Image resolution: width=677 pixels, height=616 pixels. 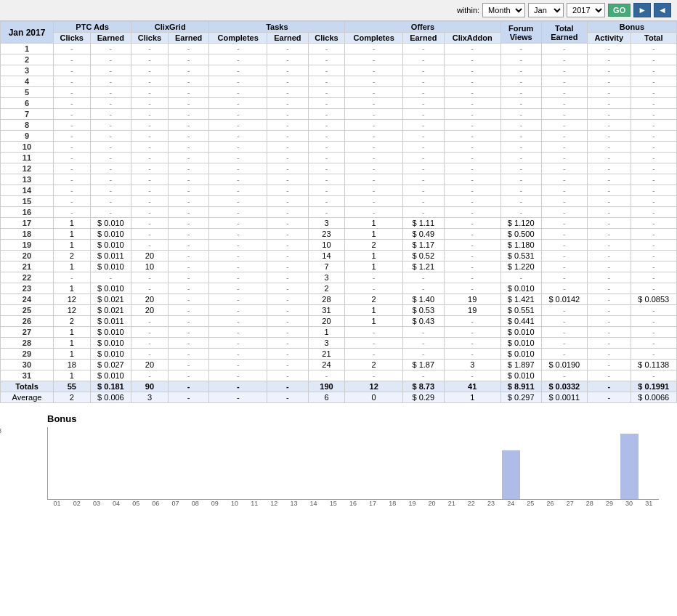 I want to click on clixgrid-header: ClixGrid, so click(x=170, y=28).